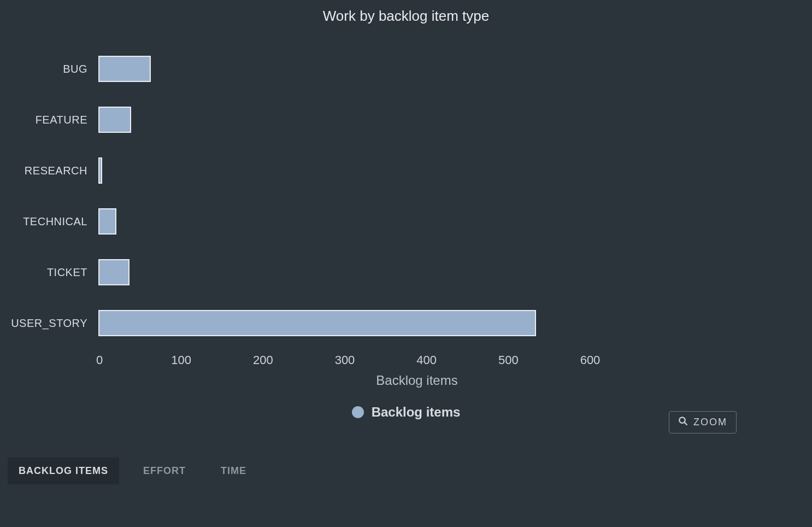 The width and height of the screenshot is (812, 527). I want to click on chart-row: RESEARCH, so click(406, 171).